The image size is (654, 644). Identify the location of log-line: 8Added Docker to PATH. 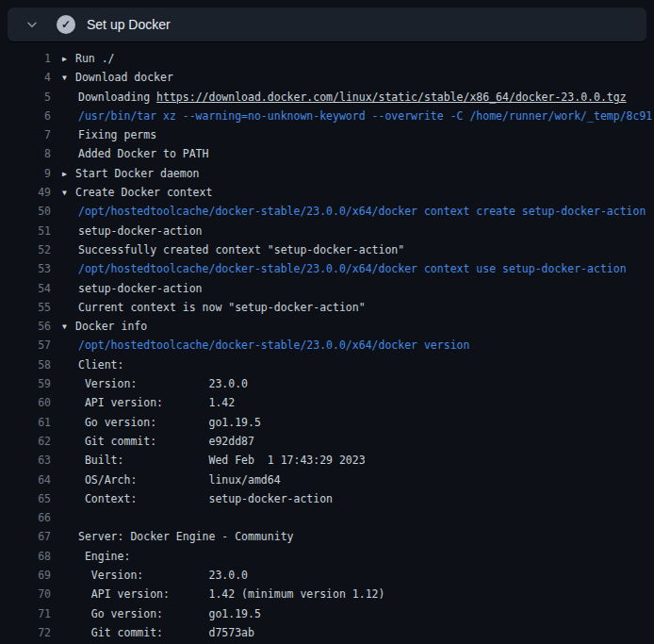
(327, 154).